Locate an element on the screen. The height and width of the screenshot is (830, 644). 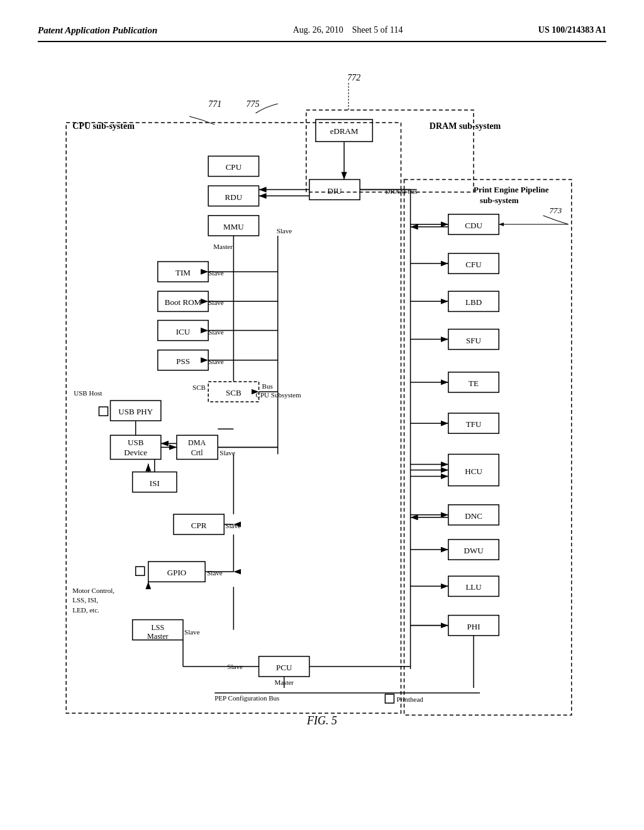
icu-label: ICU is located at coordinates (184, 332).